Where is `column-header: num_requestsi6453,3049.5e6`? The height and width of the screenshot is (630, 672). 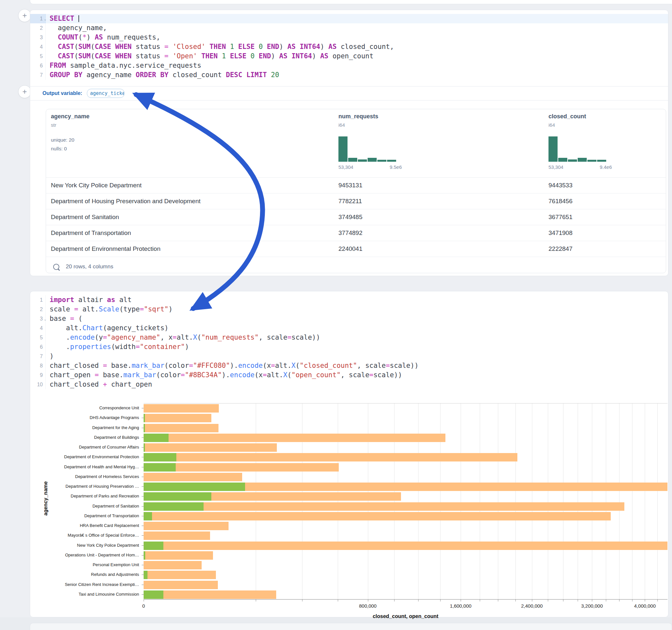
column-header: num_requestsi6453,3049.5e6 is located at coordinates (358, 120).